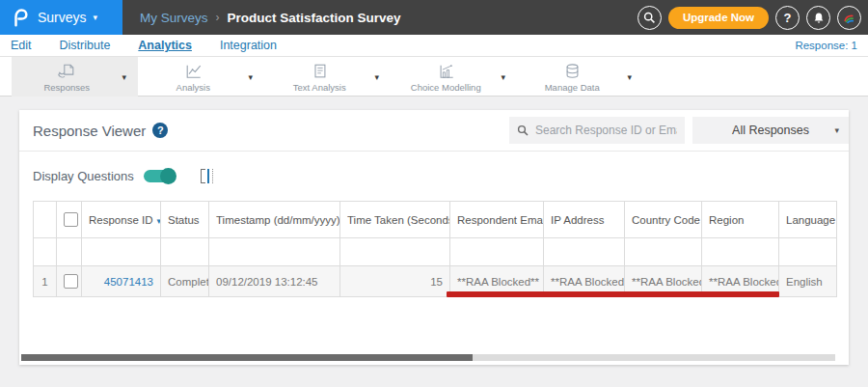 The height and width of the screenshot is (387, 868). I want to click on bell-icon, so click(819, 17).